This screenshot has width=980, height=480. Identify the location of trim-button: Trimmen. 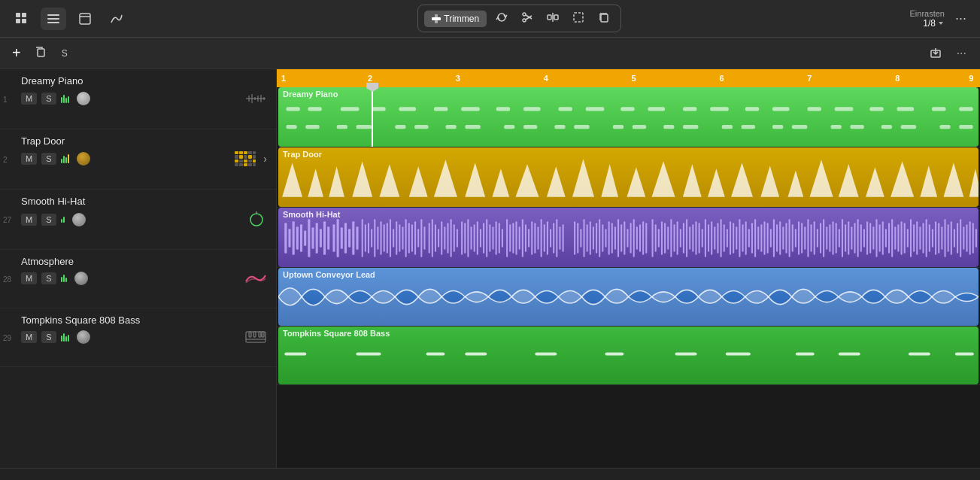
(456, 19).